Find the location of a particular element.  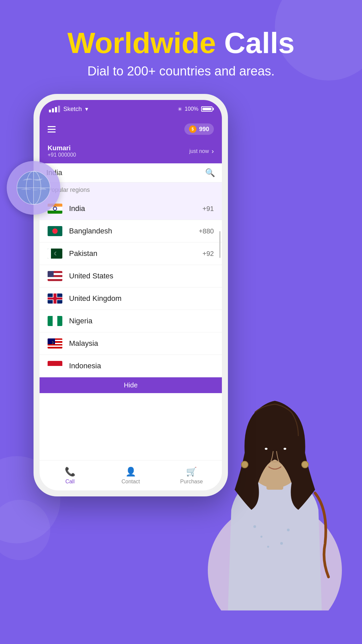

signal-icon is located at coordinates (54, 109).